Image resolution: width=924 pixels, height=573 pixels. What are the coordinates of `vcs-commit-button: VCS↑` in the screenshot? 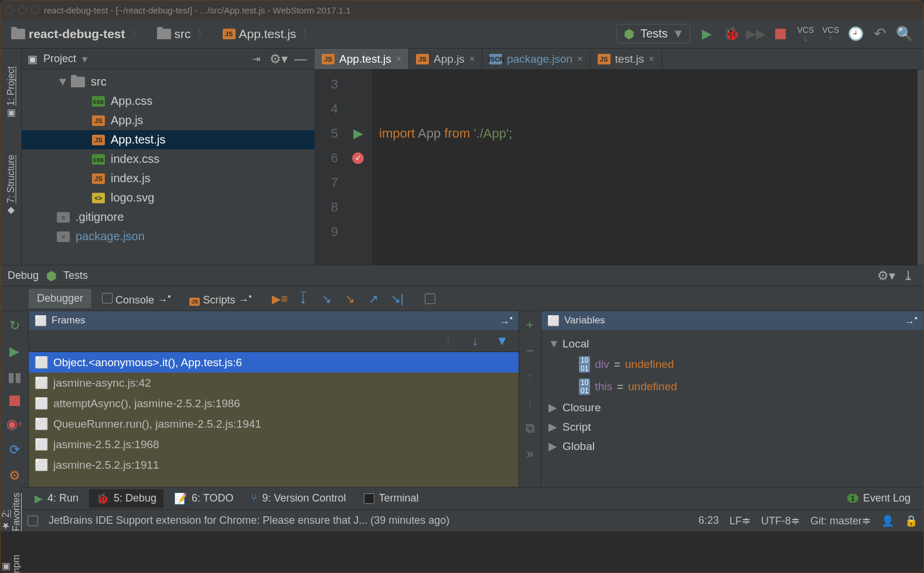 It's located at (831, 34).